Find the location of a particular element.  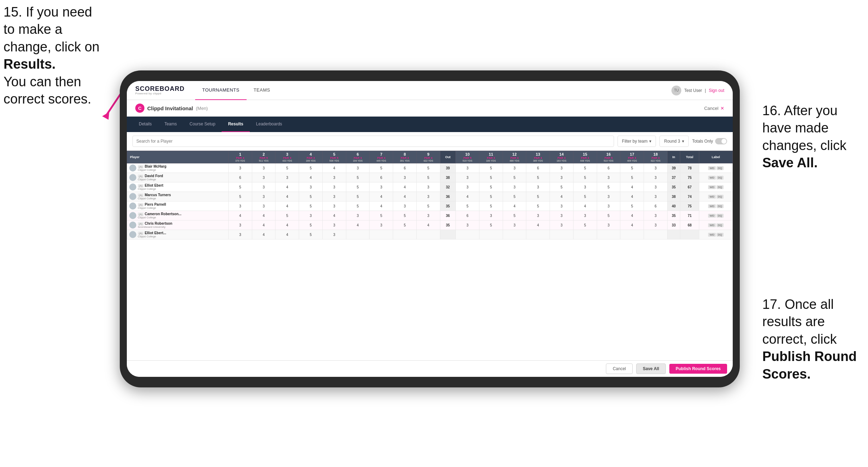

cancel-button-bottom: Cancel is located at coordinates (619, 369).